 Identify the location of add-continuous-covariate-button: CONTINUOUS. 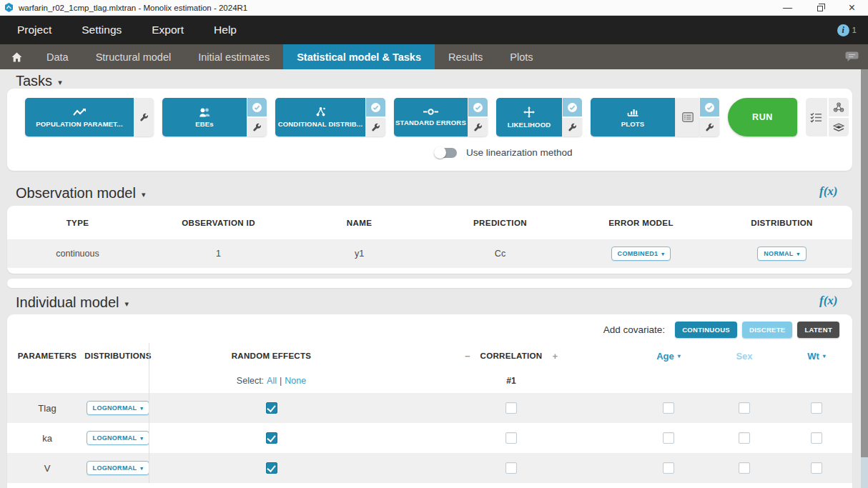
(706, 330).